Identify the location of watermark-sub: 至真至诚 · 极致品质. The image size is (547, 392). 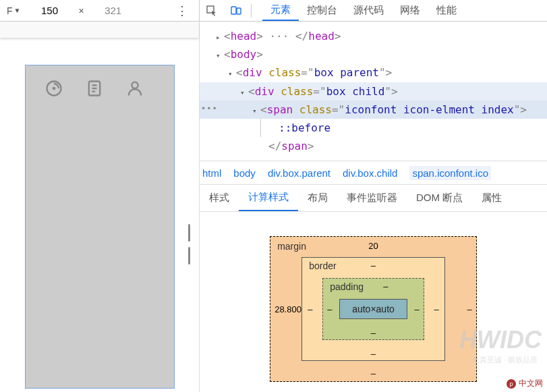
(505, 360).